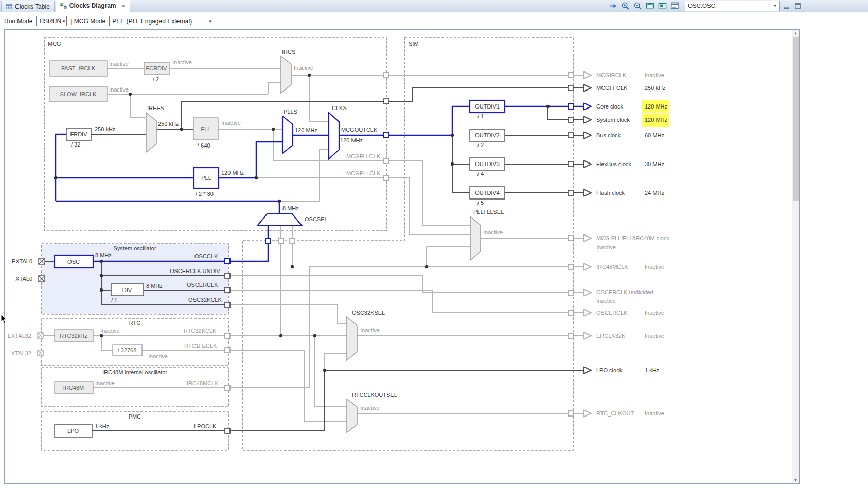 The image size is (868, 488). Describe the element at coordinates (351, 140) in the screenshot. I see `mcgoutclk-value: 120 MHz` at that location.